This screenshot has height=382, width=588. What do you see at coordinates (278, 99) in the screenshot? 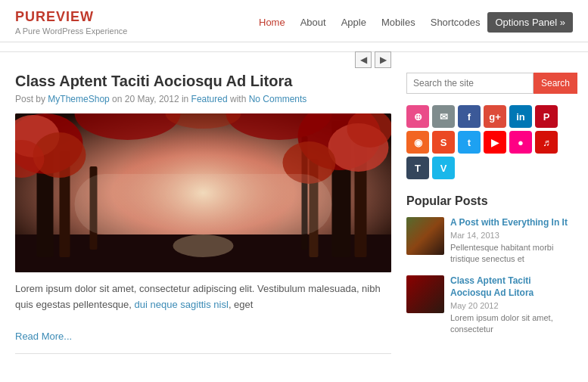
I see `post-comments-link: No Comments` at bounding box center [278, 99].